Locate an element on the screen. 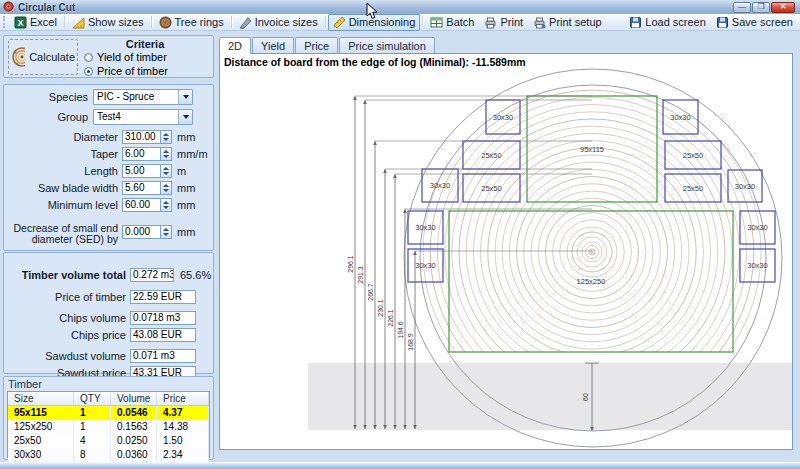 The image size is (800, 469). param-unit: mm is located at coordinates (186, 137).